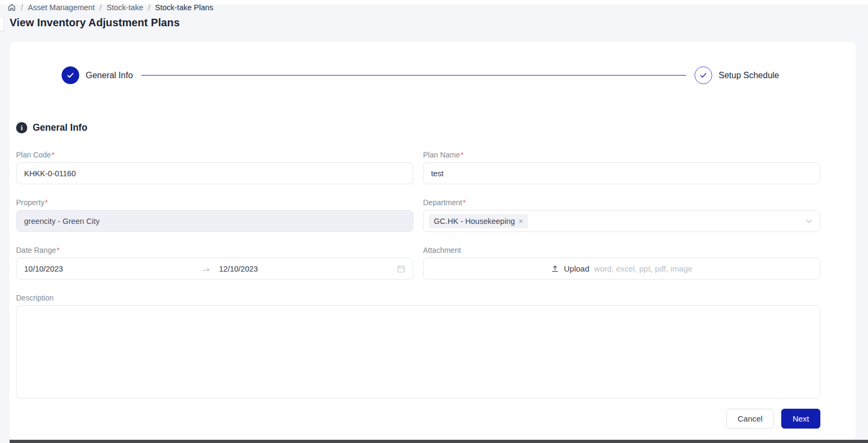 The height and width of the screenshot is (443, 868). I want to click on plan-code-field: Plan Code*, so click(215, 167).